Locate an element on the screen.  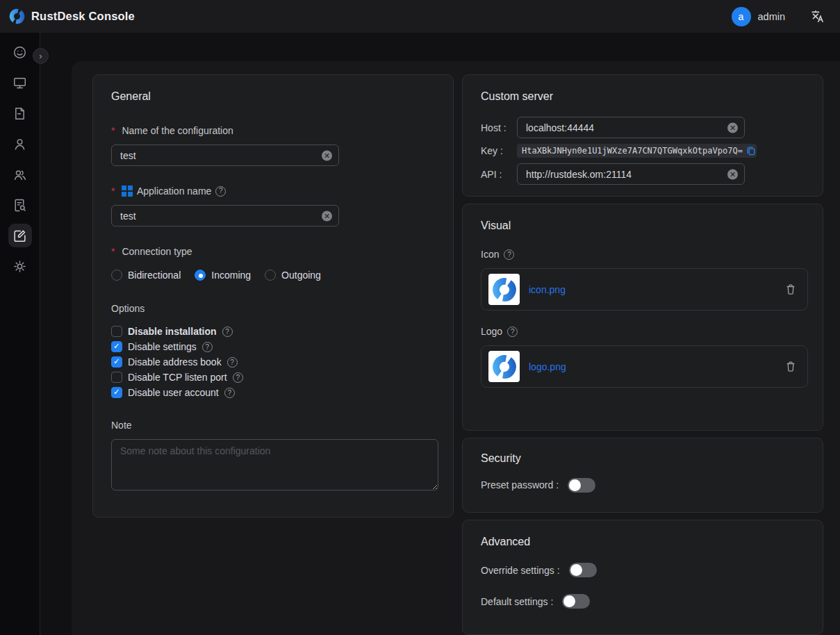
icon-file-link: icon.png is located at coordinates (547, 290).